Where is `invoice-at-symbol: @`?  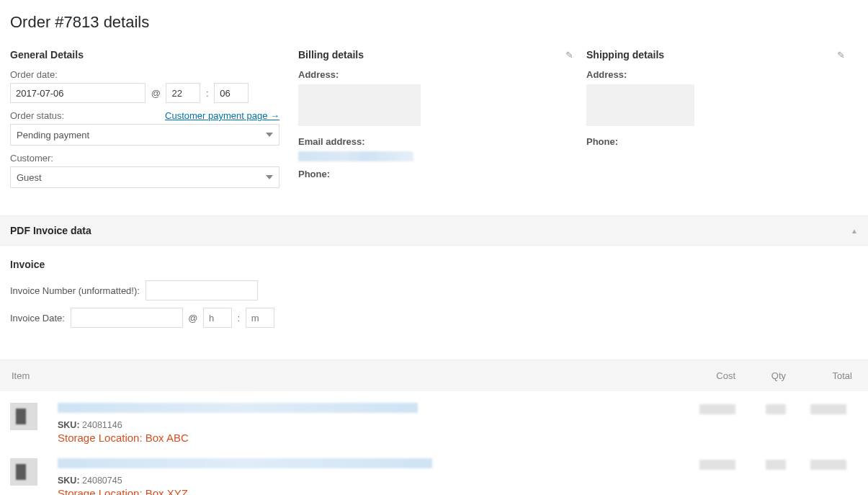 invoice-at-symbol: @ is located at coordinates (193, 318).